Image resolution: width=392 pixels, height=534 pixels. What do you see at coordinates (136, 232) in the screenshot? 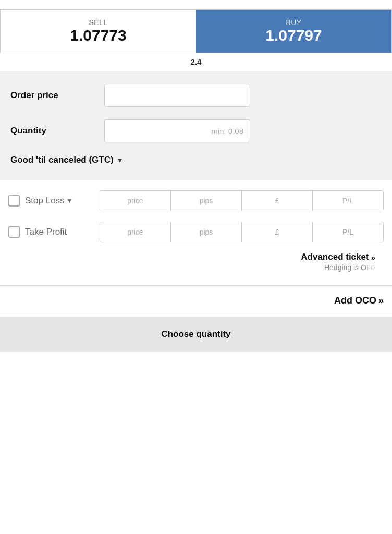
I see `take-profit-tab-price: price` at bounding box center [136, 232].